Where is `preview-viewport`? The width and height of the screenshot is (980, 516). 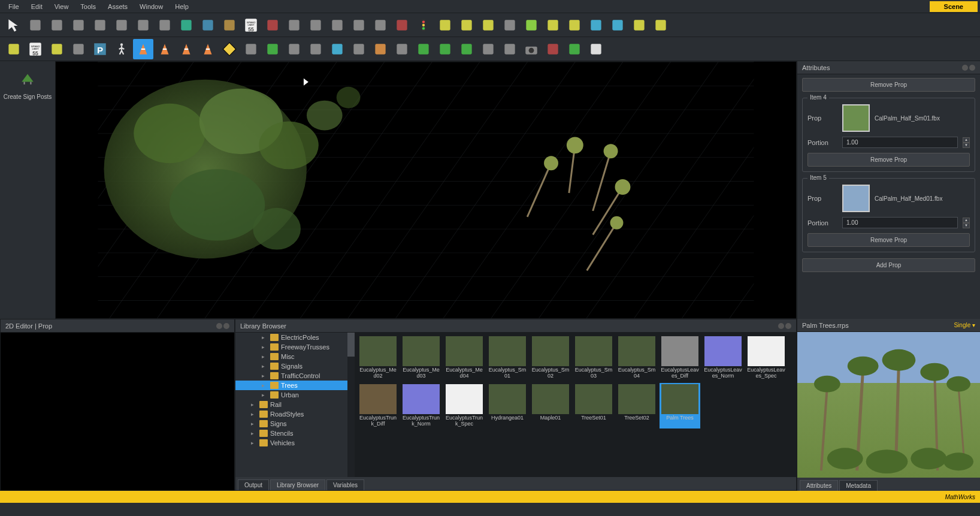 preview-viewport is located at coordinates (889, 405).